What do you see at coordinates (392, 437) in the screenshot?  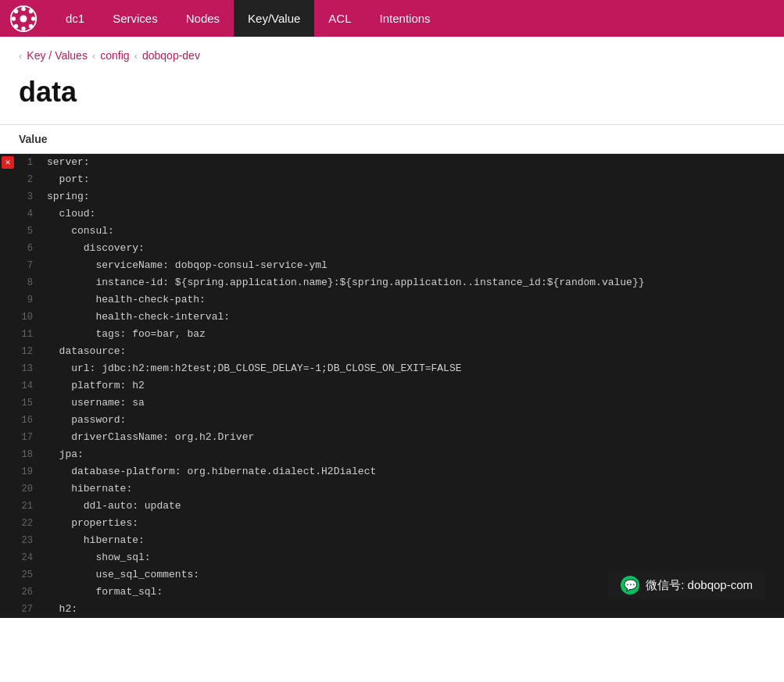 I see `code-line: 17 driverClassName: org.h2.Driver` at bounding box center [392, 437].